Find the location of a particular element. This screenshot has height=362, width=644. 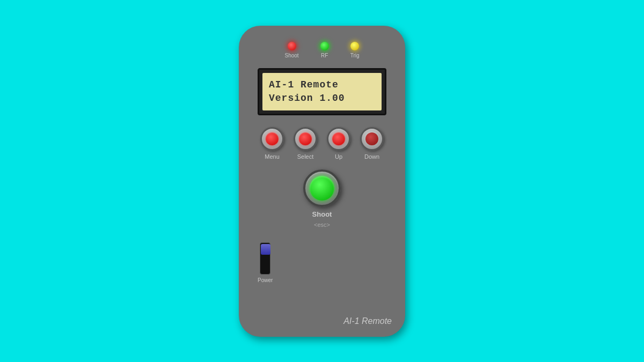

shoot-button-label: Shoot is located at coordinates (322, 215).